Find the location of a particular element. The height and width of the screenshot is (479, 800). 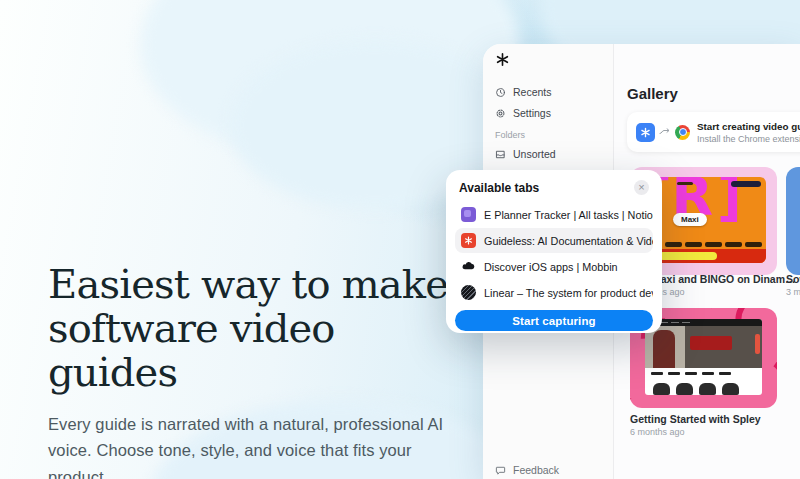

thumbnail-product-row is located at coordinates (704, 387).